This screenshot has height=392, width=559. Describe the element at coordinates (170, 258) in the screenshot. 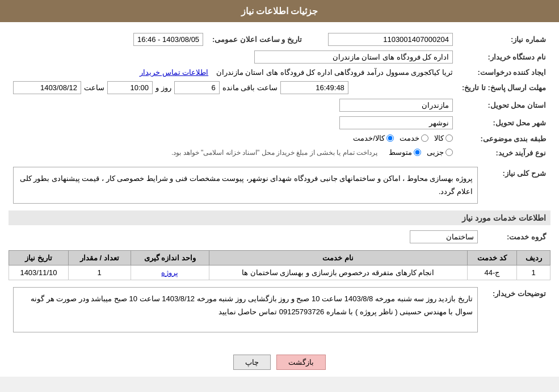

I see `col-unit: واحد اندازه گیری` at that location.